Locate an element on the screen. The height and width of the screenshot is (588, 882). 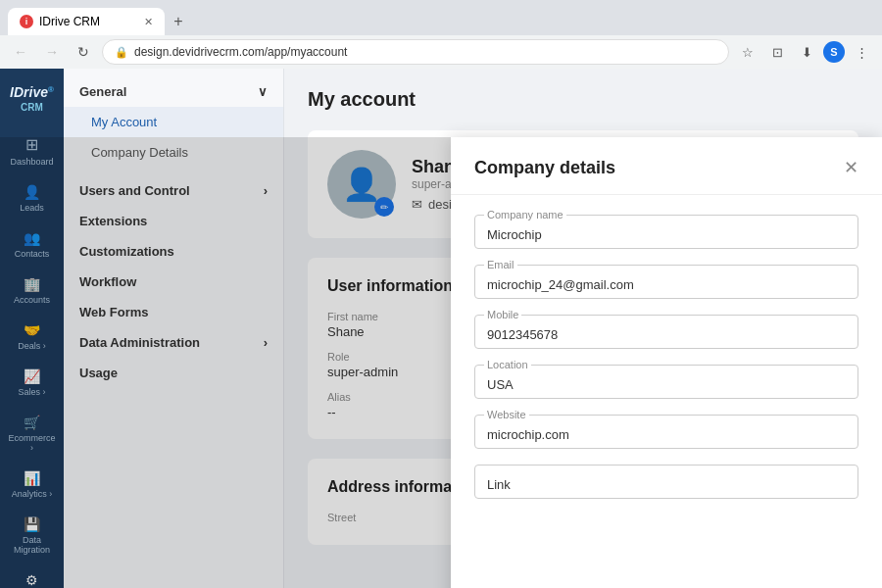
menu-item-my-account: My Account is located at coordinates (173, 122).